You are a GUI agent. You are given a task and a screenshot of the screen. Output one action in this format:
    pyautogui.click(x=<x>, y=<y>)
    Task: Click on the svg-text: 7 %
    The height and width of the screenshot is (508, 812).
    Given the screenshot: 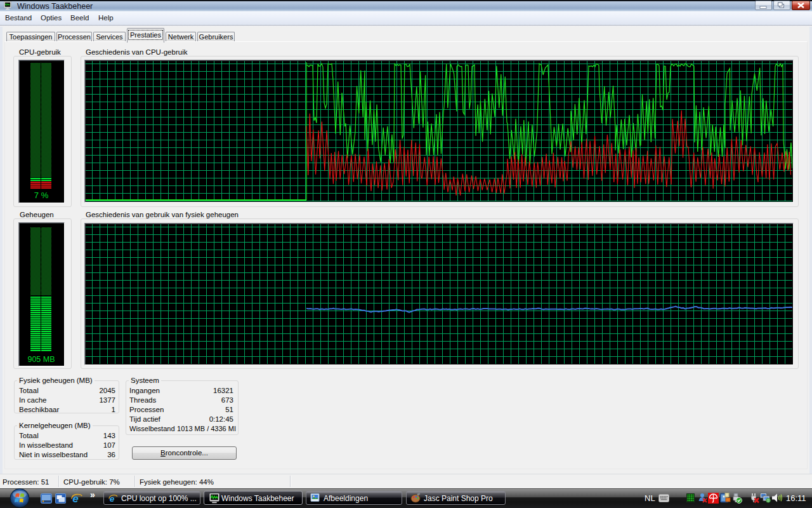 What is the action you would take?
    pyautogui.click(x=42, y=196)
    